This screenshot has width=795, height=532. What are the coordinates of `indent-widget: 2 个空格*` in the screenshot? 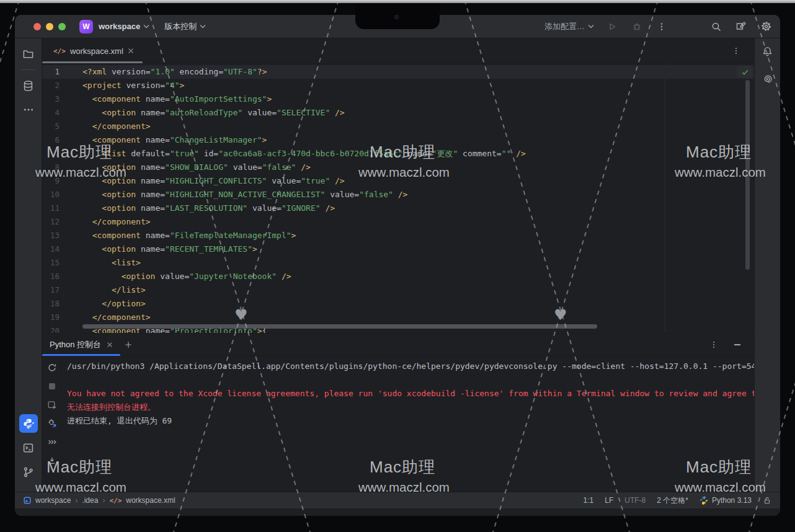 It's located at (672, 501).